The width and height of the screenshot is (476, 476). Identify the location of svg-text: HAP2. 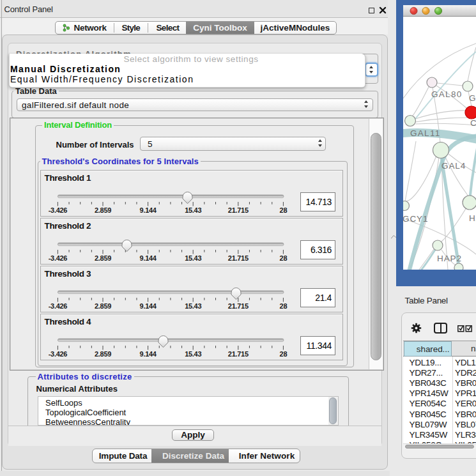
(450, 258).